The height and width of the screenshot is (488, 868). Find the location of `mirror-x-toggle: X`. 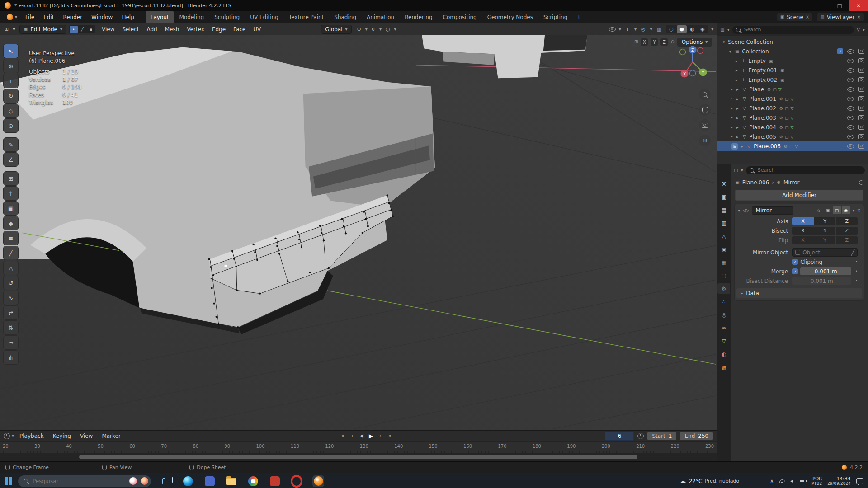

mirror-x-toggle: X is located at coordinates (644, 42).